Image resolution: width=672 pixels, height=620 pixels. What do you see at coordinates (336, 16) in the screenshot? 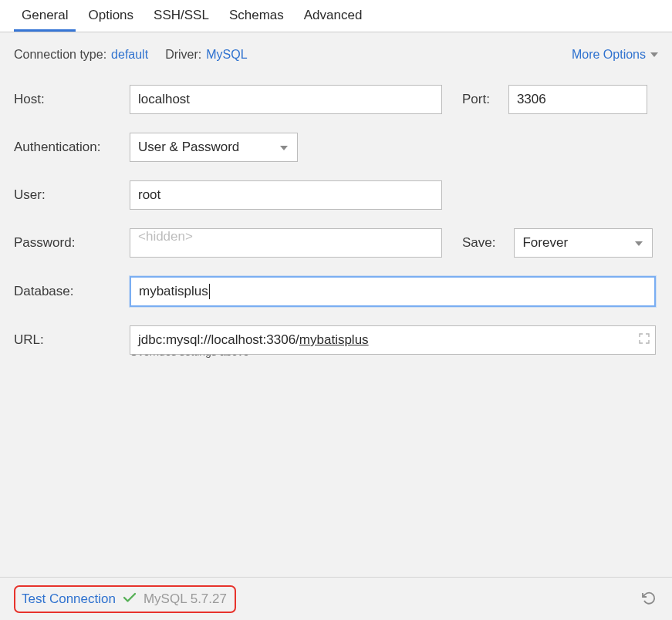
I see `tab-bar: General Options SSH/SSL Schemas Advanced` at bounding box center [336, 16].